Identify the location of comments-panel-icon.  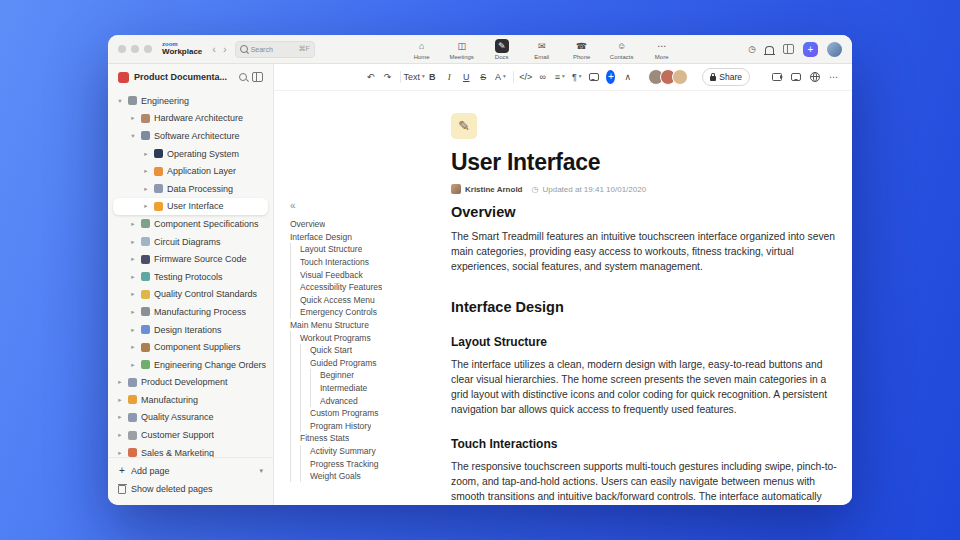
(796, 77).